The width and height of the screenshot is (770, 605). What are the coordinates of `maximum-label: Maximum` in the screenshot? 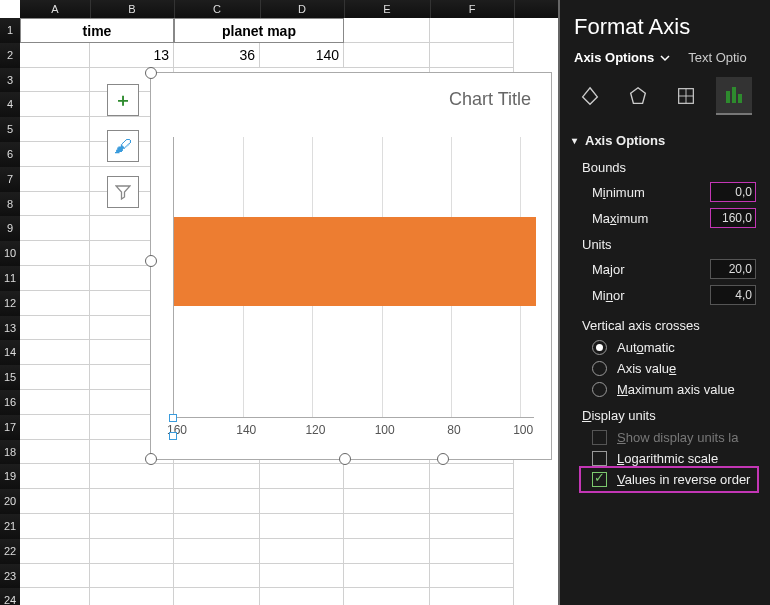 It's located at (615, 218).